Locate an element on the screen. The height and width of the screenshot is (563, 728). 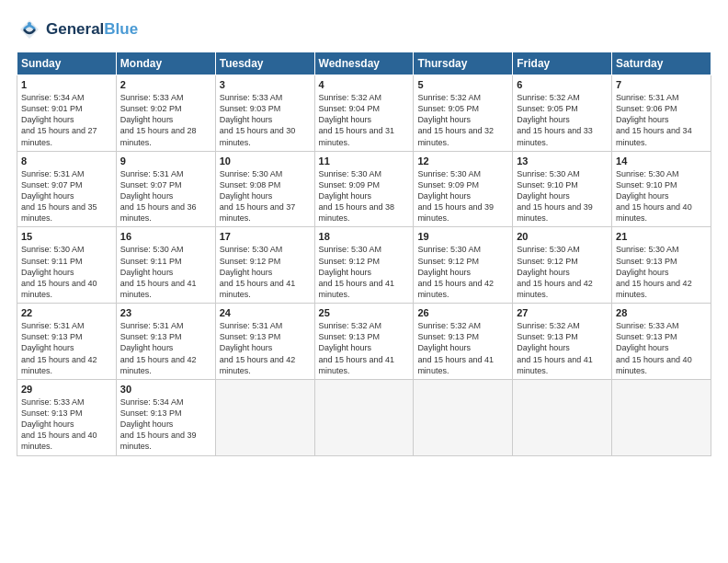
table-row: 15 Sunrise: 5:30 AMSunset: 9:11 PMDaylig… is located at coordinates (67, 265).